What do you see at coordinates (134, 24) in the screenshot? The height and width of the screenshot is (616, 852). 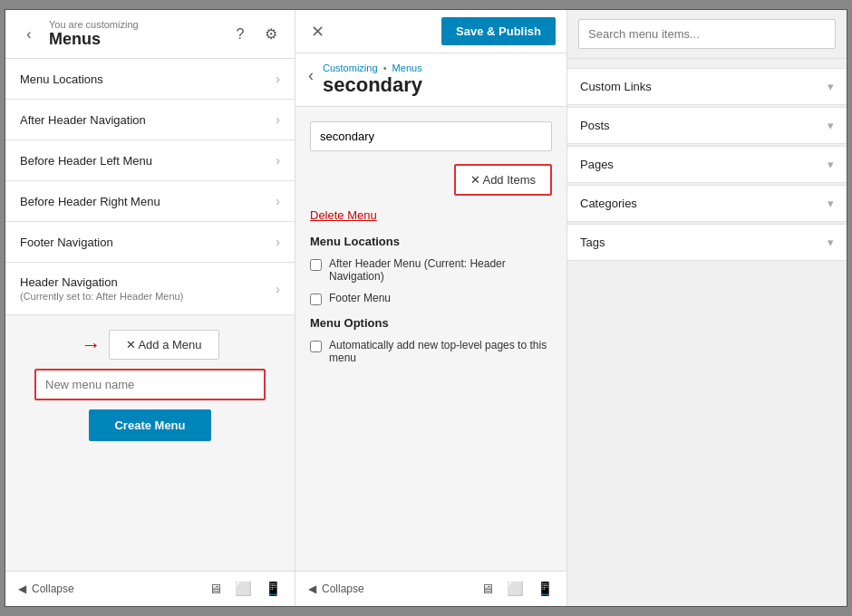 I see `customizing-label: You are customizing` at bounding box center [134, 24].